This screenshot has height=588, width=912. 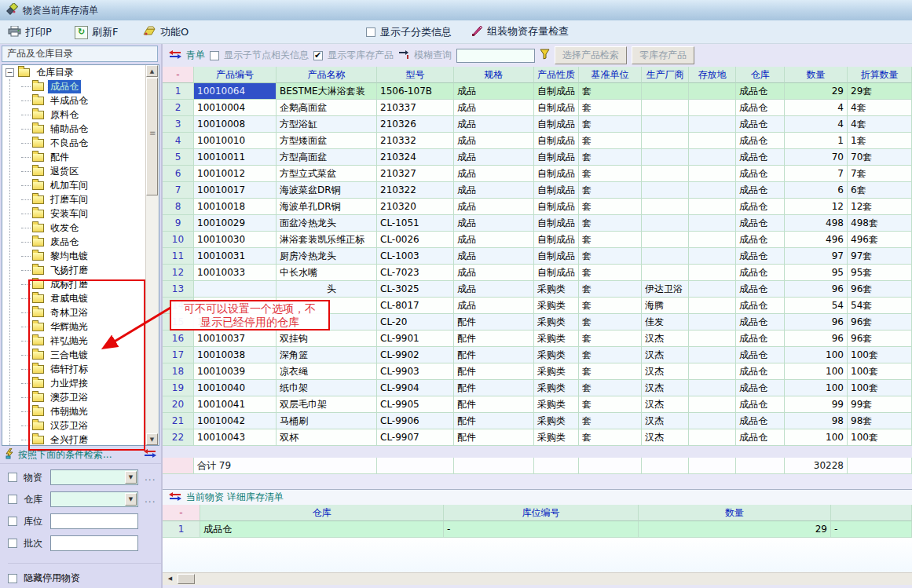 I want to click on table-cell: 95套, so click(x=880, y=273).